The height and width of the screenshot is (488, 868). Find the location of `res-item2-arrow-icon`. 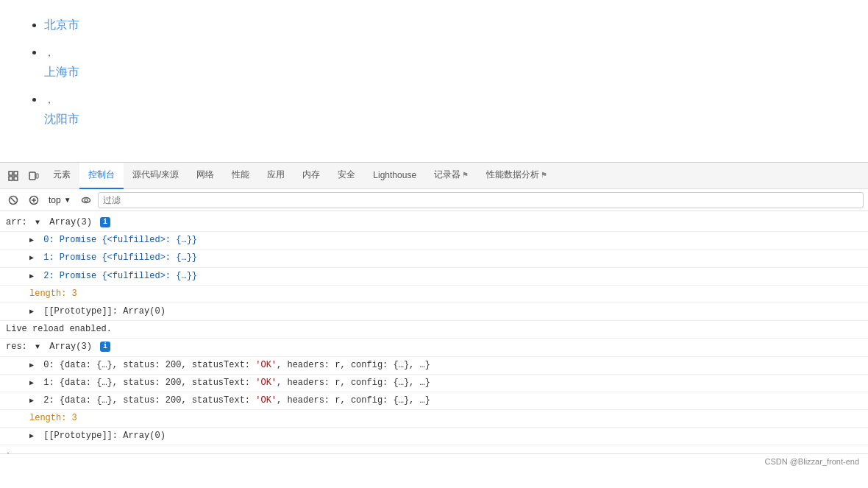

res-item2-arrow-icon is located at coordinates (34, 401).